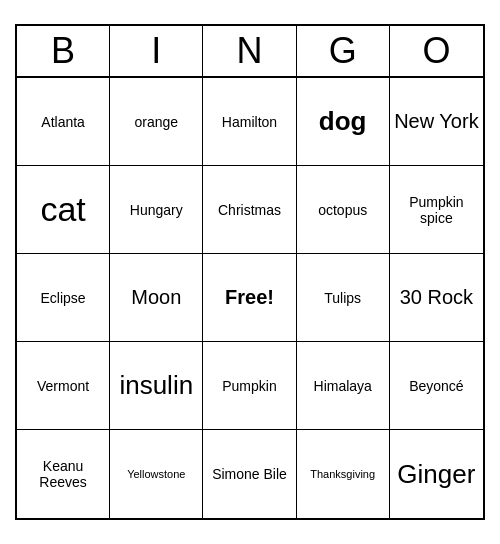 The image size is (500, 544). Describe the element at coordinates (250, 210) in the screenshot. I see `bingo-cell: Christmas` at that location.